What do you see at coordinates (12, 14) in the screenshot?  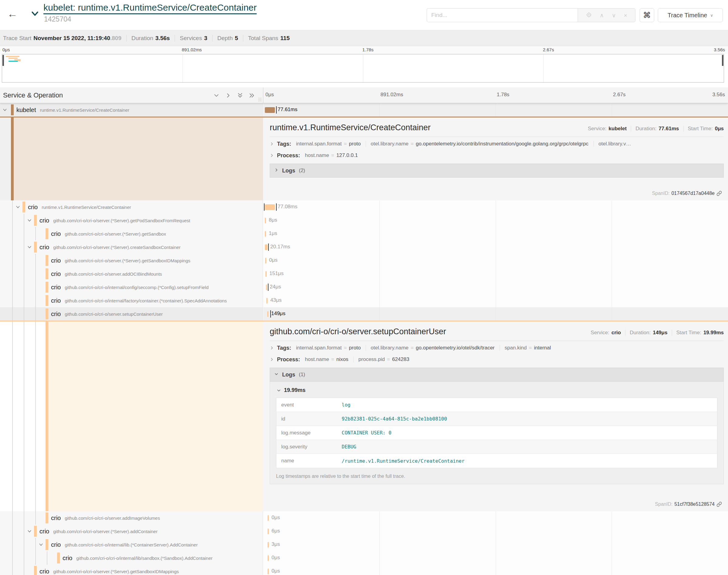 I see `back-icon: ←` at bounding box center [12, 14].